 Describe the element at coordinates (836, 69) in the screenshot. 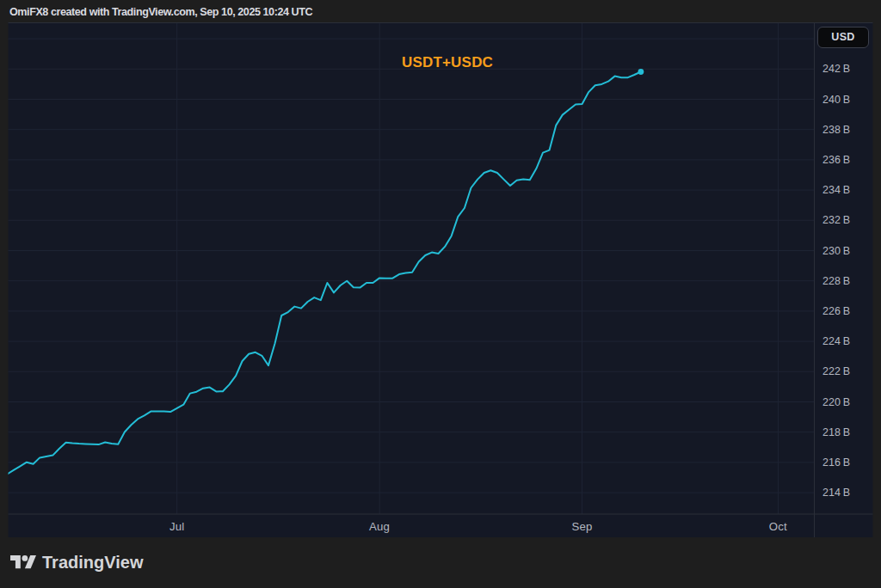

I see `price-axis-label: 242 B` at that location.